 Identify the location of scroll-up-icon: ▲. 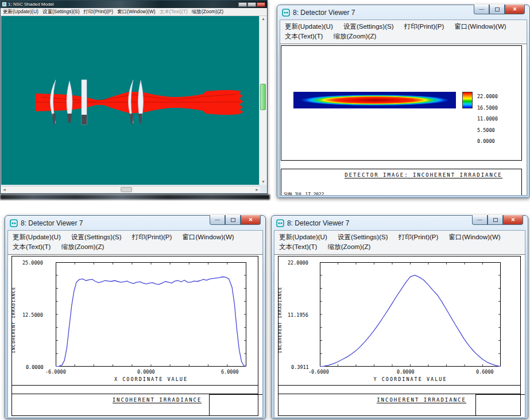
(263, 19).